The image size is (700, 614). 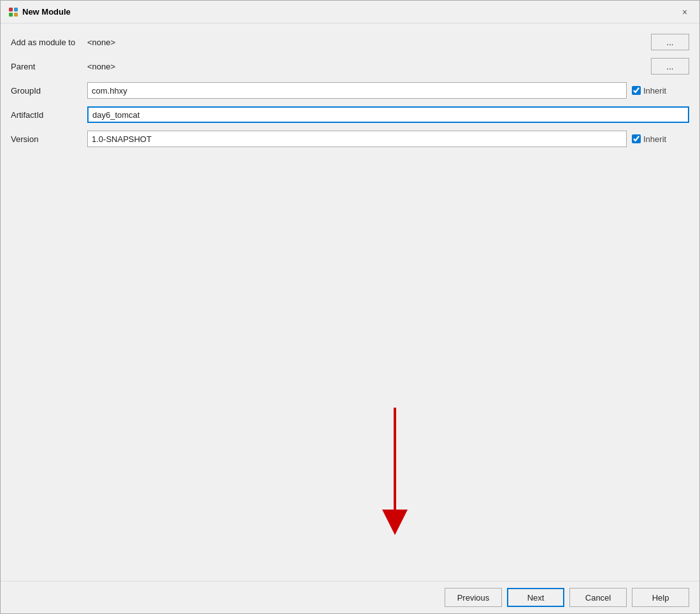 I want to click on group-id-input, so click(x=357, y=90).